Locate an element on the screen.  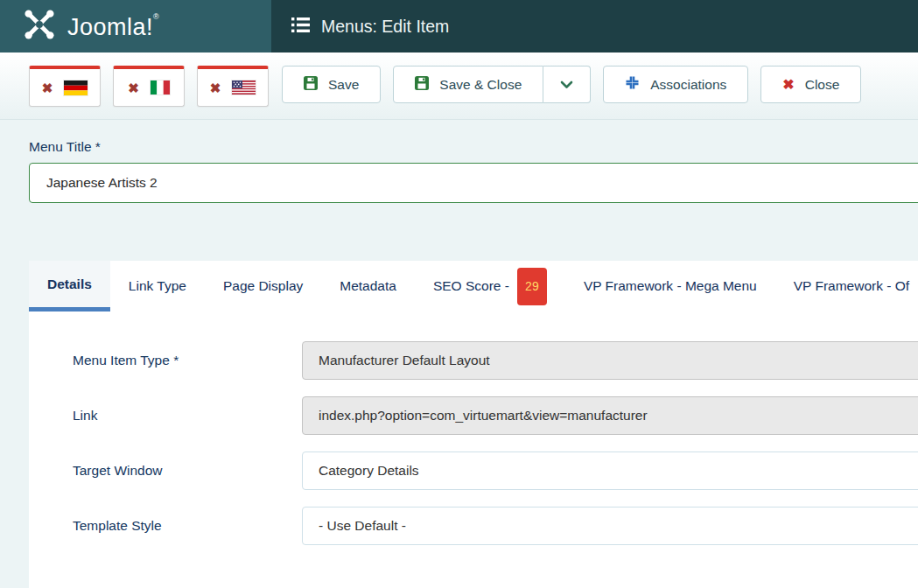
target-window-label: Target Window is located at coordinates (187, 471).